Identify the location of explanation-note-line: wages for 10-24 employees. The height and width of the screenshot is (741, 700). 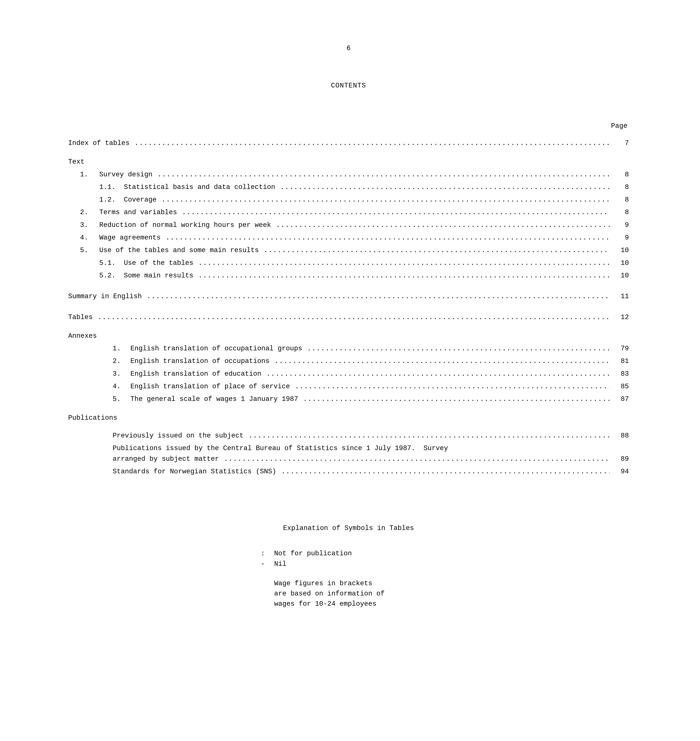
(451, 604).